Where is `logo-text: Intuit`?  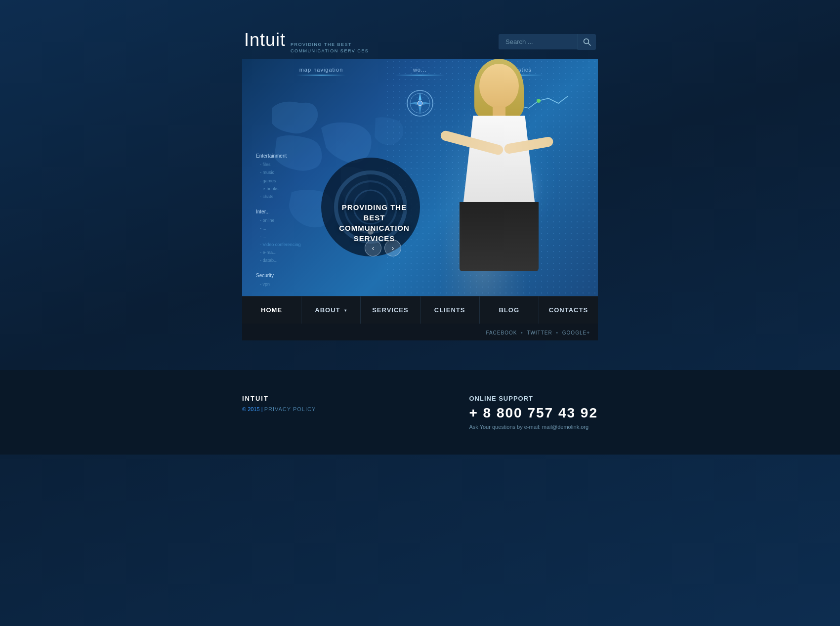 logo-text: Intuit is located at coordinates (265, 40).